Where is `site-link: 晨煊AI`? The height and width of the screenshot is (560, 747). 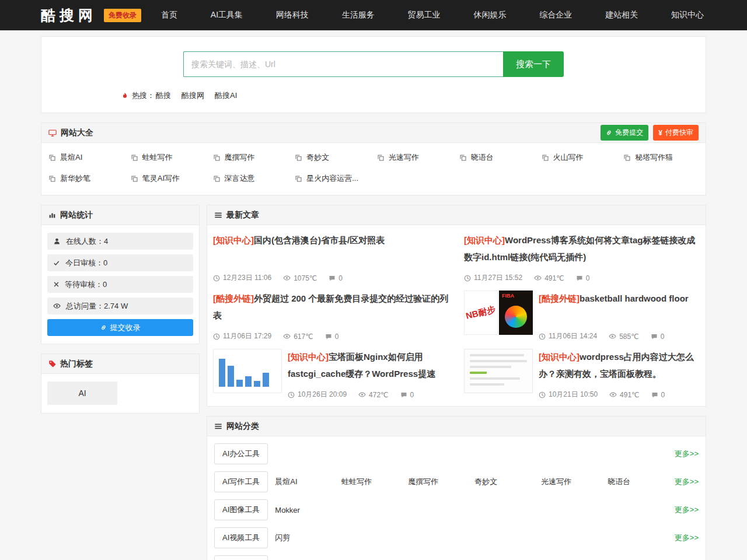 site-link: 晨煊AI is located at coordinates (86, 158).